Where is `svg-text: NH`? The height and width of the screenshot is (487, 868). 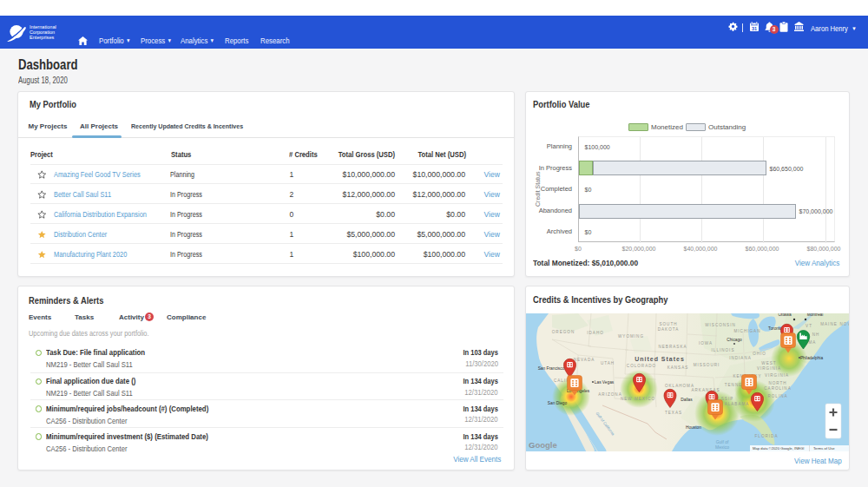 svg-text: NH is located at coordinates (816, 335).